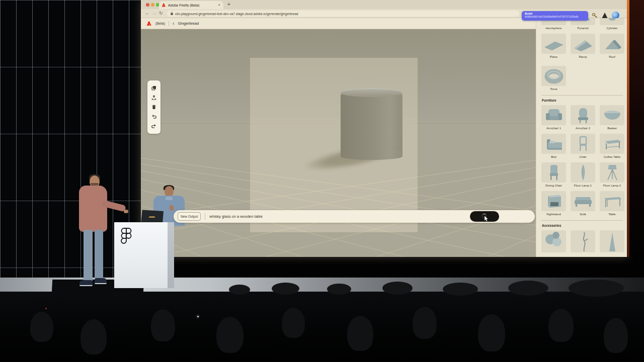 The height and width of the screenshot is (362, 644). Describe the element at coordinates (343, 14) in the screenshot. I see `address-bar: clio-playground-gingerbread-test-dev-va7…` at that location.